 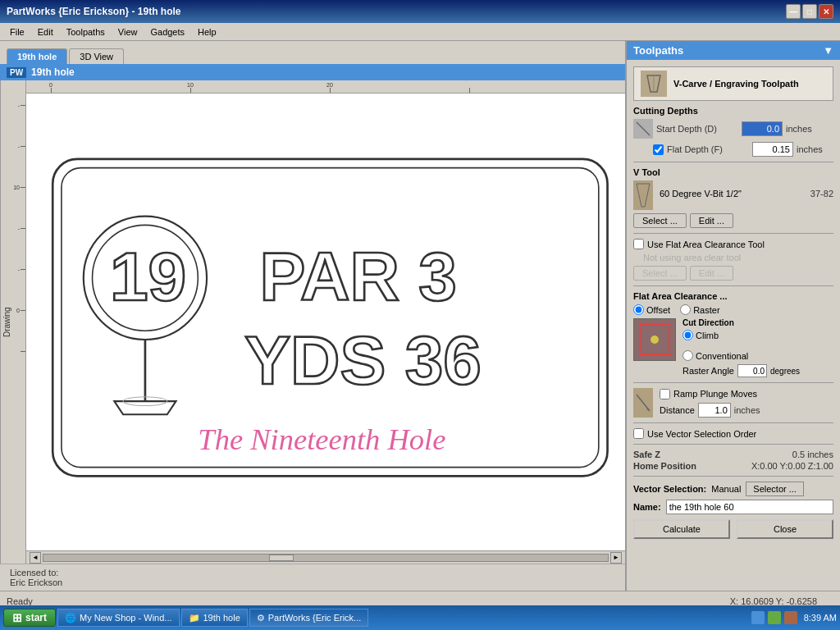 What do you see at coordinates (658, 149) in the screenshot?
I see `flat-depth-checkbox` at bounding box center [658, 149].